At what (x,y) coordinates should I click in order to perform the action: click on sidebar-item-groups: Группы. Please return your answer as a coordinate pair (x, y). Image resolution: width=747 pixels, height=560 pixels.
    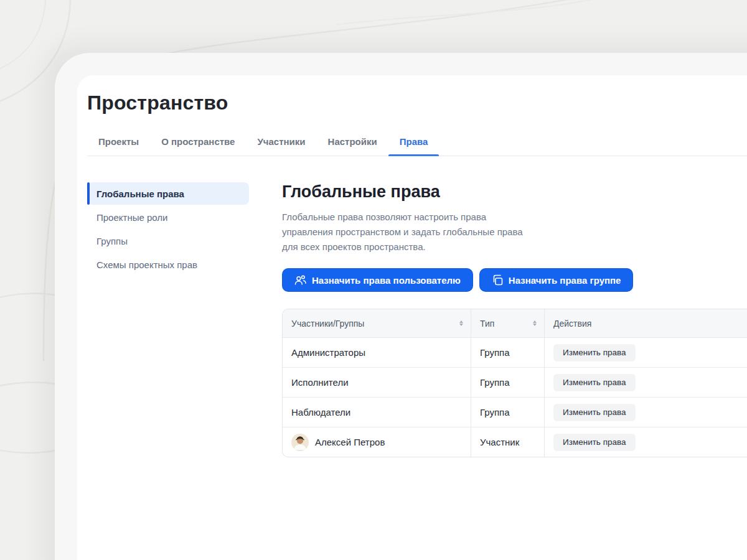
    Looking at the image, I should click on (168, 241).